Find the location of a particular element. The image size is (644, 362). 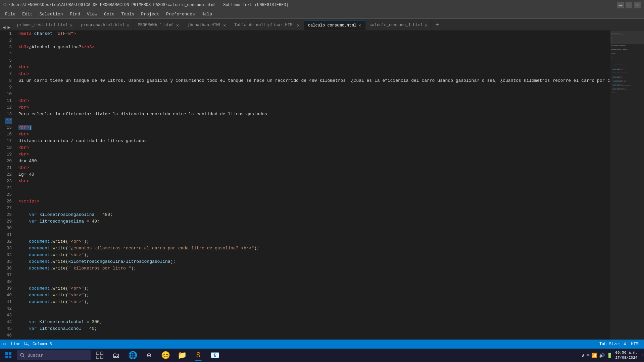

tabs-bar: ◀ ▶ primer_test.html.html ✕ programa.htm… is located at coordinates (322, 25).